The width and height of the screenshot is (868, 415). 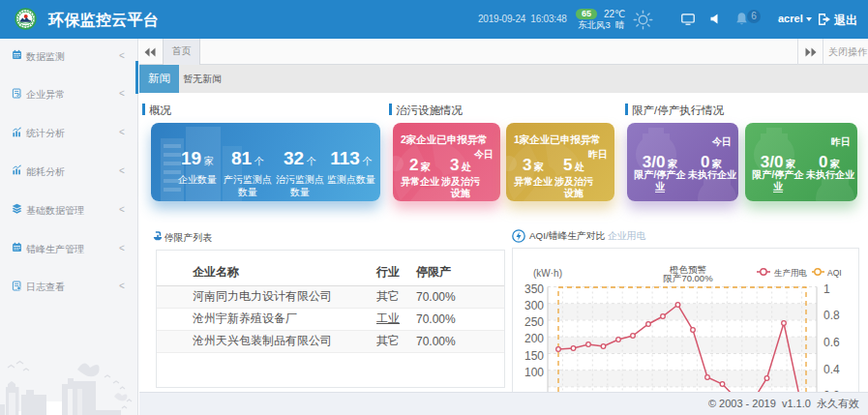 I want to click on svg-text: 350, so click(x=534, y=289).